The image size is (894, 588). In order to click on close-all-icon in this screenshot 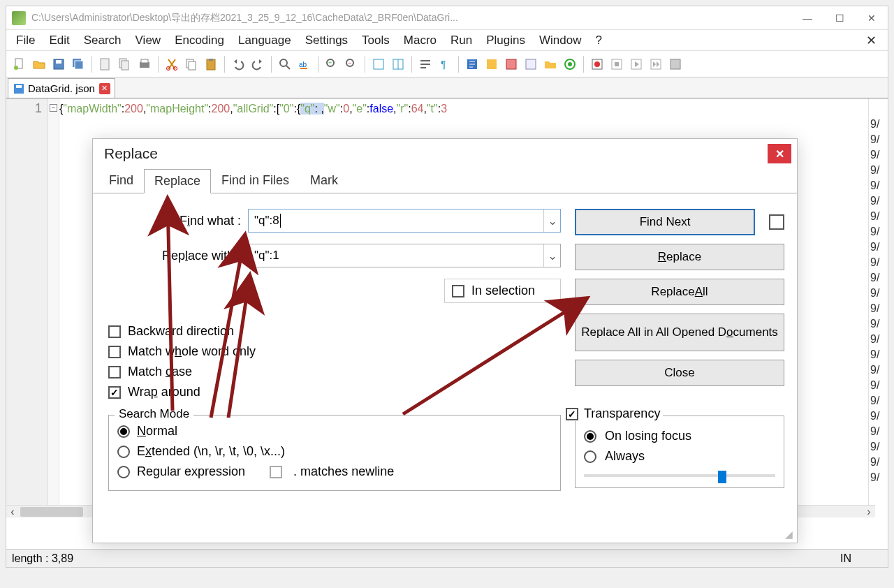, I will do `click(125, 64)`.